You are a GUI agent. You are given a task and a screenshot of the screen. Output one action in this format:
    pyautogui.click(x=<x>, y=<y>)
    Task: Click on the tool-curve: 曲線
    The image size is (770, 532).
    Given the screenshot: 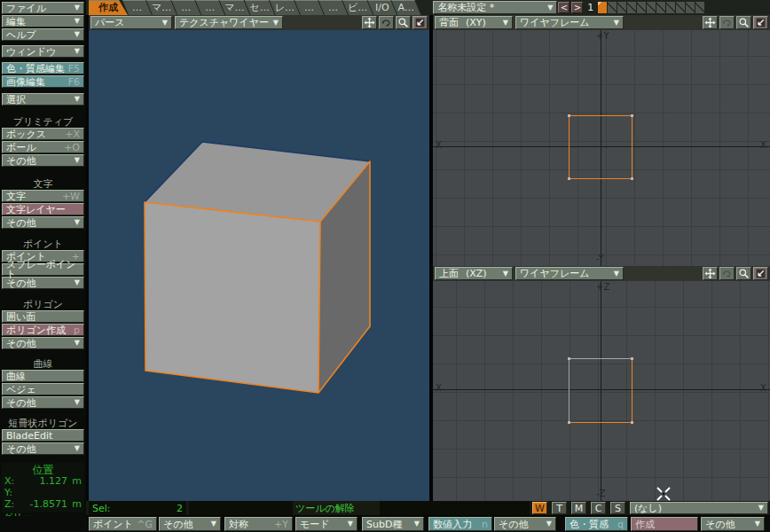 What is the action you would take?
    pyautogui.click(x=43, y=376)
    